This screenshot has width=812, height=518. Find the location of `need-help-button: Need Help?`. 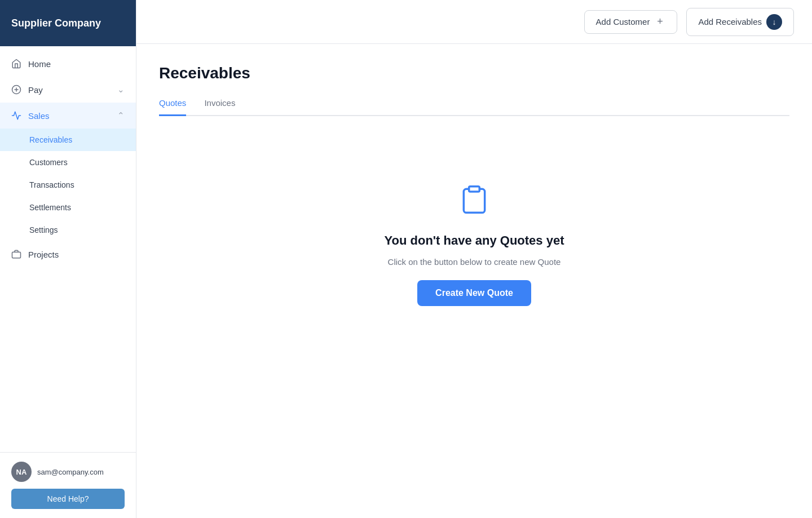

need-help-button: Need Help? is located at coordinates (68, 499).